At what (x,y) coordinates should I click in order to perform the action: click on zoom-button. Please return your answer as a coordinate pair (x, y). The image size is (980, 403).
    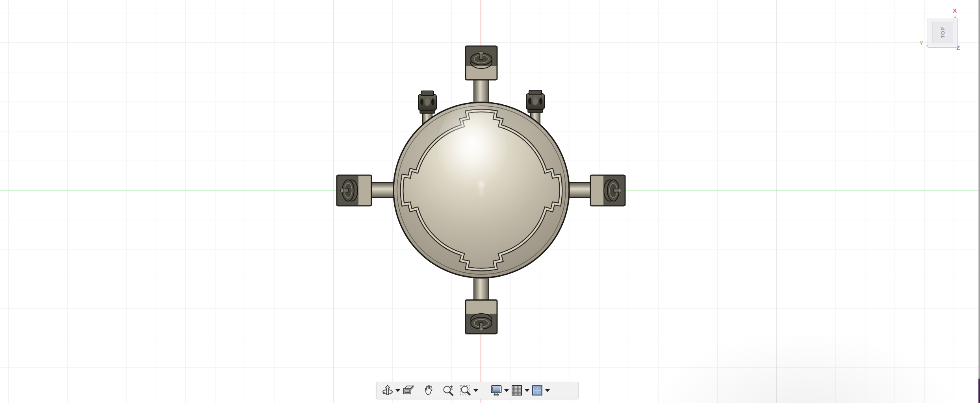
    Looking at the image, I should click on (448, 390).